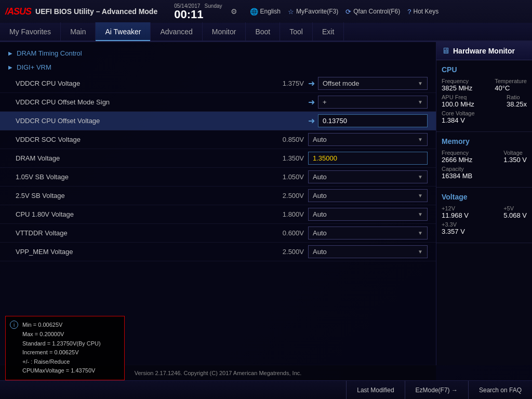 This screenshot has width=532, height=399. What do you see at coordinates (71, 348) in the screenshot?
I see `info-content: Min = 0.00625V Max = 0.20000V Standard =…` at bounding box center [71, 348].